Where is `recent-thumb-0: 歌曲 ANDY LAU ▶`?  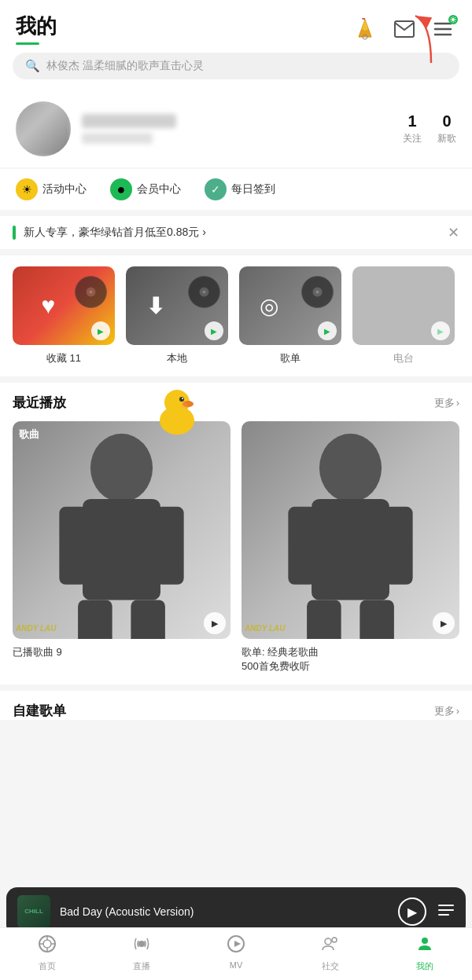 recent-thumb-0: 歌曲 ANDY LAU ▶ is located at coordinates (121, 530).